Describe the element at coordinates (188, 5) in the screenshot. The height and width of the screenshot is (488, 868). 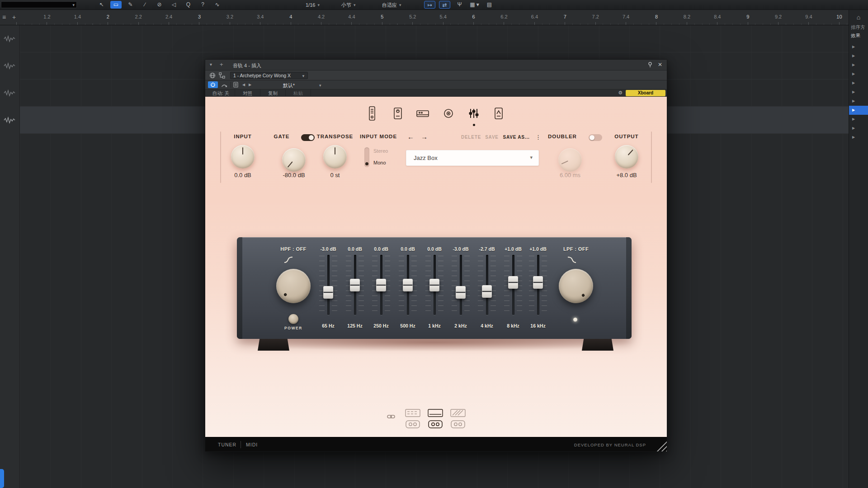
I see `zoom-tool: Q` at that location.